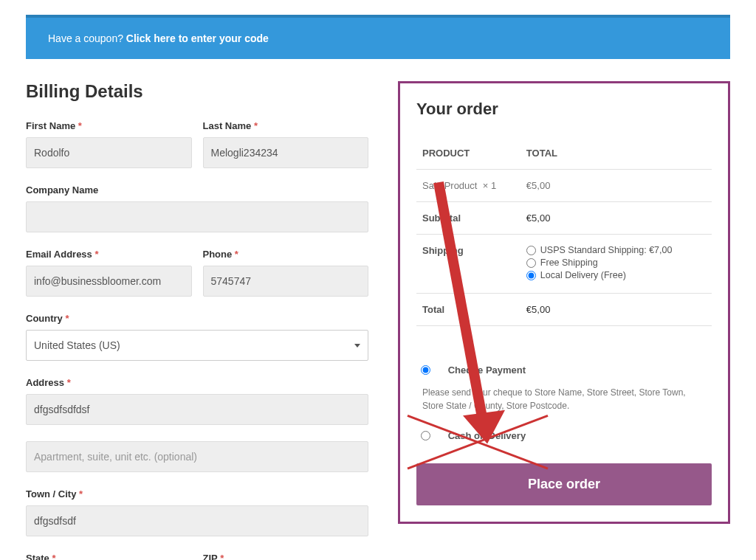 The width and height of the screenshot is (756, 560). I want to click on subtotal-label: Subtotal, so click(468, 218).